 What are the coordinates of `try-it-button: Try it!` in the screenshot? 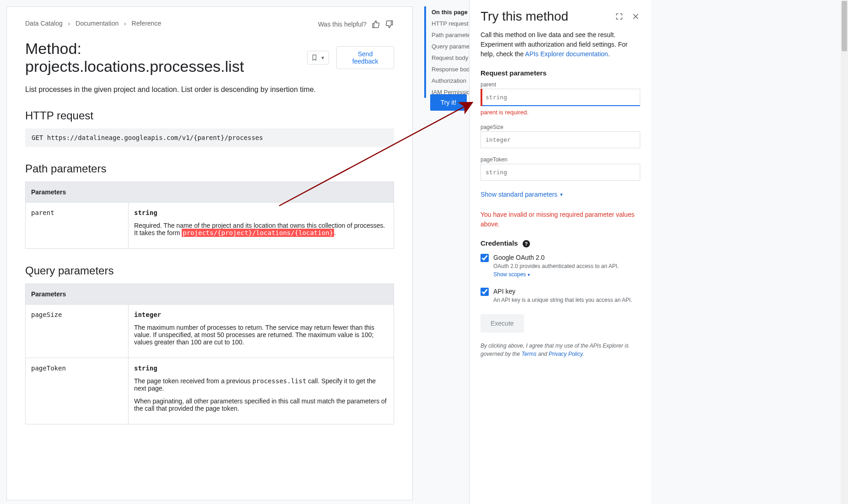 It's located at (448, 102).